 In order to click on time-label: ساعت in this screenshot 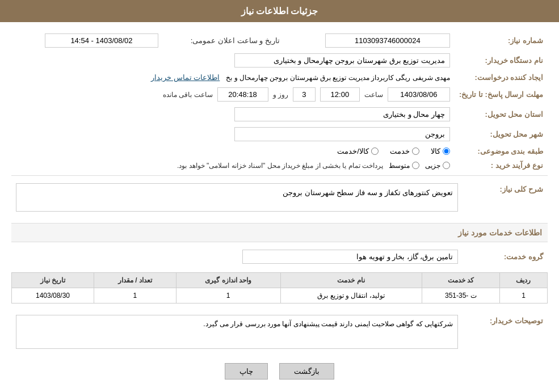, I will do `click(373, 95)`.